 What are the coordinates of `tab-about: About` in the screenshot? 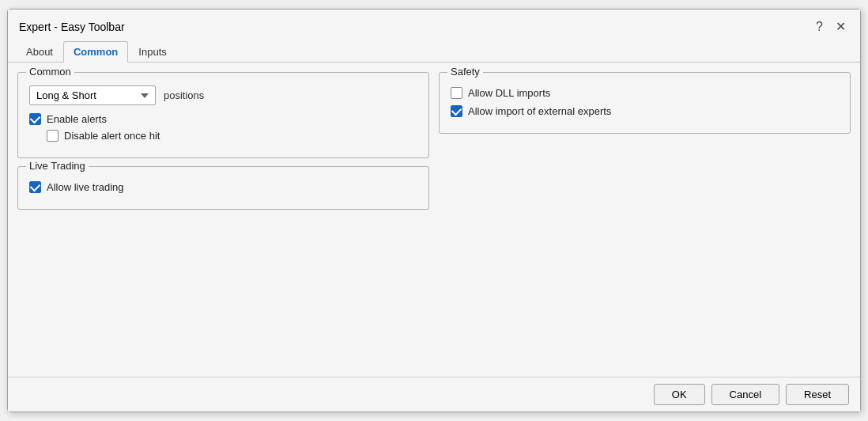 It's located at (40, 52).